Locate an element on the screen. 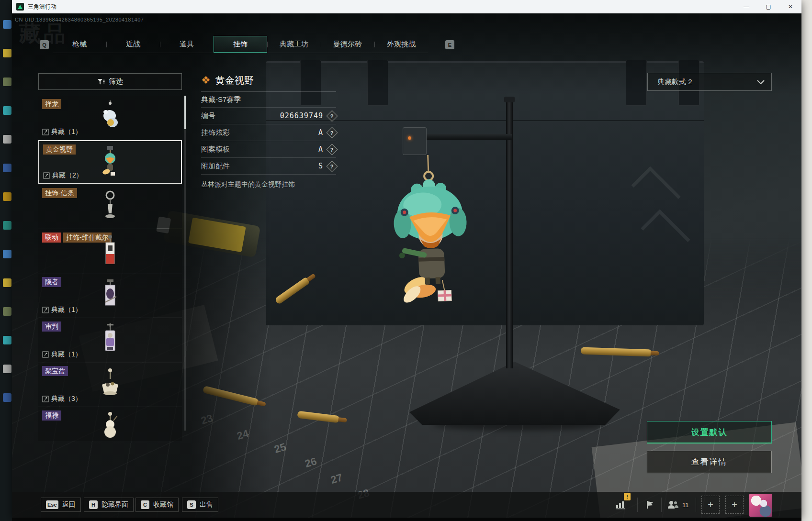  desktop-icon-strip is located at coordinates (6, 260).